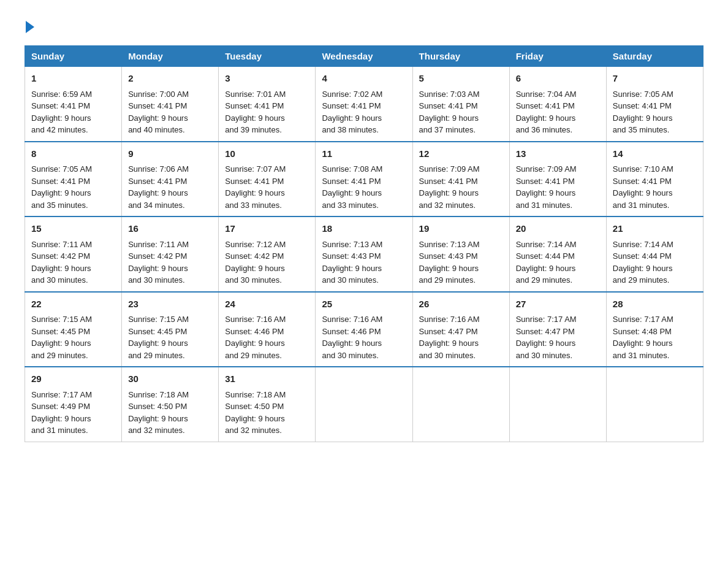 This screenshot has width=728, height=563. What do you see at coordinates (74, 304) in the screenshot?
I see `day-number: 22` at bounding box center [74, 304].